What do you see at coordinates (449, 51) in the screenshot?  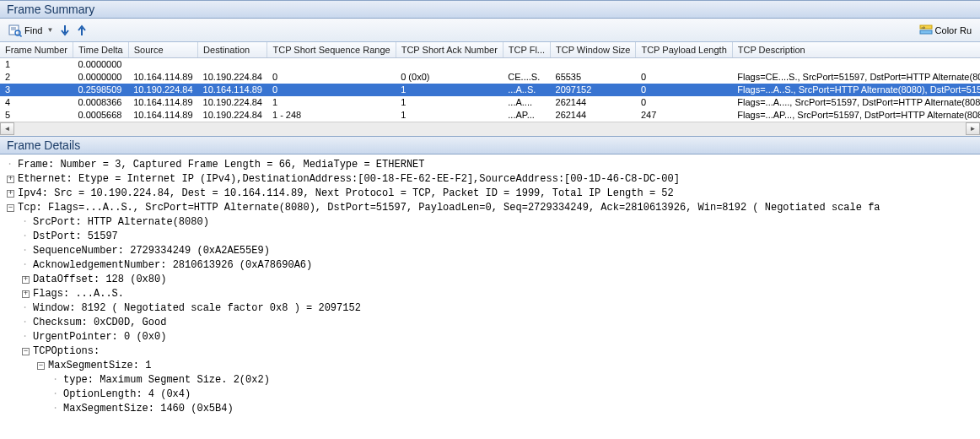 I see `column-header: TCP Short Ack Number` at bounding box center [449, 51].